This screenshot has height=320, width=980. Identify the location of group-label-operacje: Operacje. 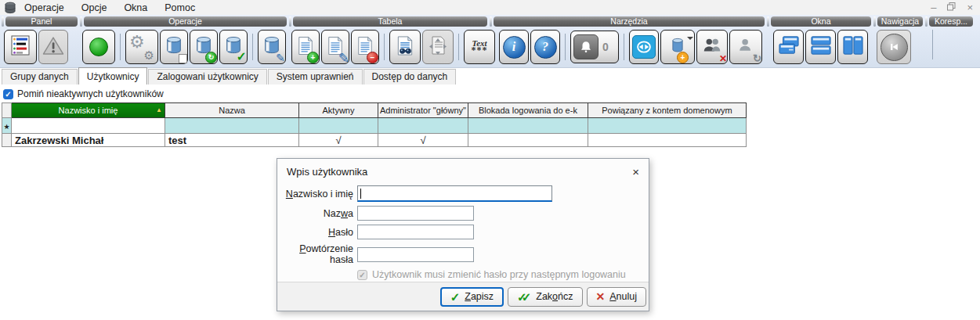
(185, 22).